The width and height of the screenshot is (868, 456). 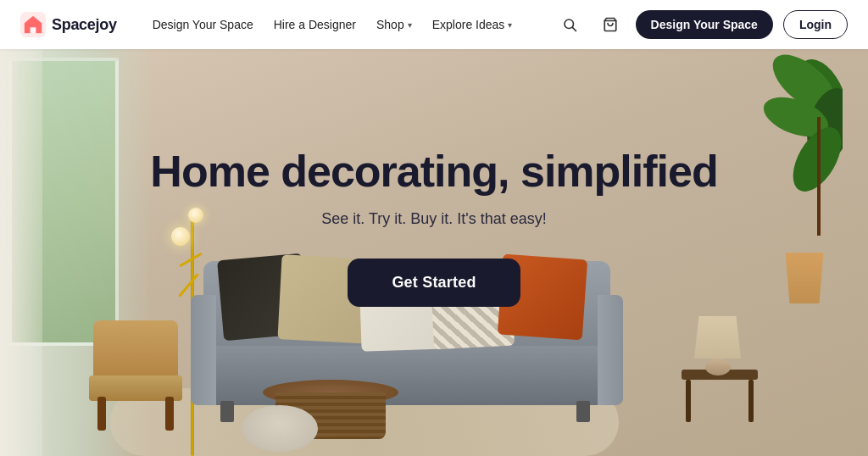 What do you see at coordinates (315, 25) in the screenshot?
I see `nav-hire-designer: Hire a Designer` at bounding box center [315, 25].